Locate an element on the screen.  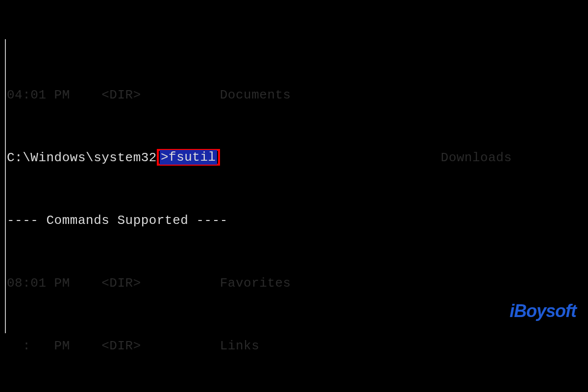
scrollbar-track is located at coordinates (5, 186).